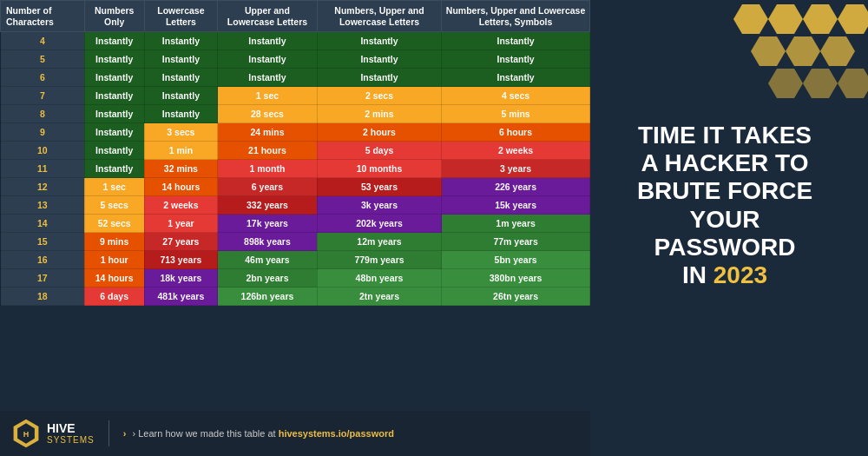  Describe the element at coordinates (378, 188) in the screenshot. I see `table-cell: 53 years` at that location.